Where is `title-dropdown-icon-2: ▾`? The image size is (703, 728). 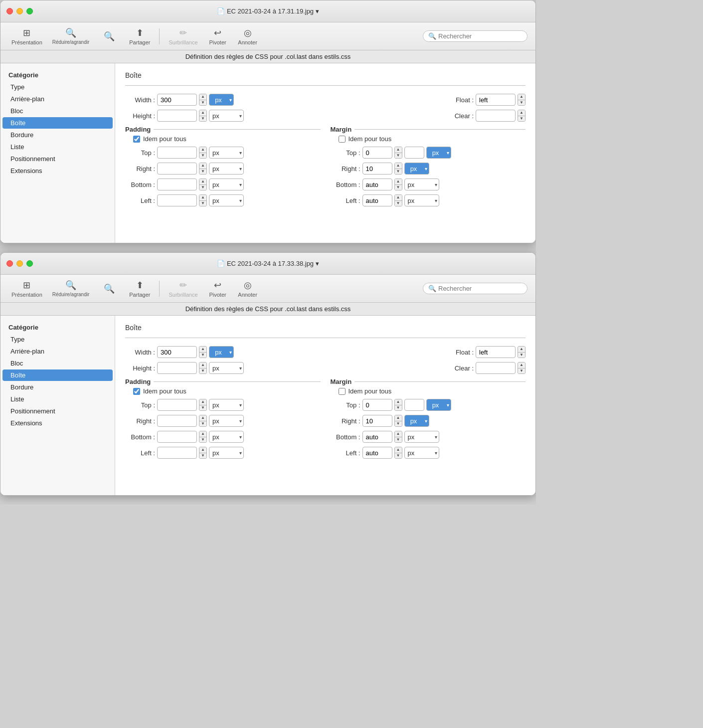 title-dropdown-icon-2: ▾ is located at coordinates (317, 263).